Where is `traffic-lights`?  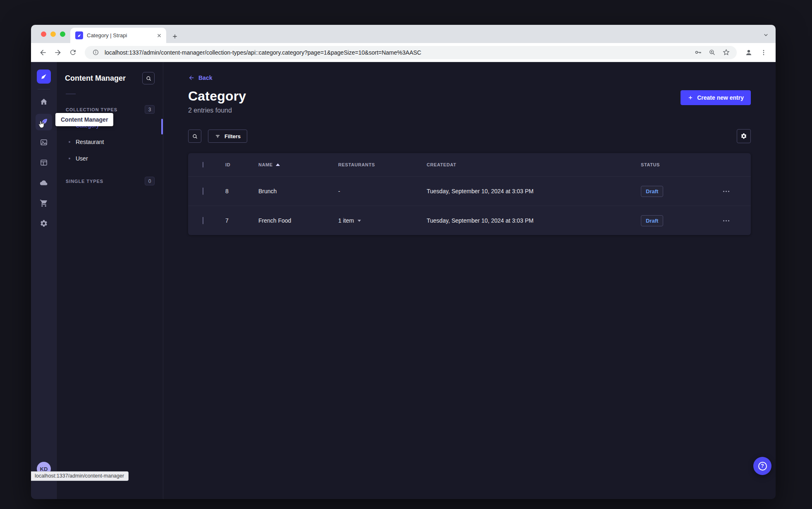 traffic-lights is located at coordinates (53, 34).